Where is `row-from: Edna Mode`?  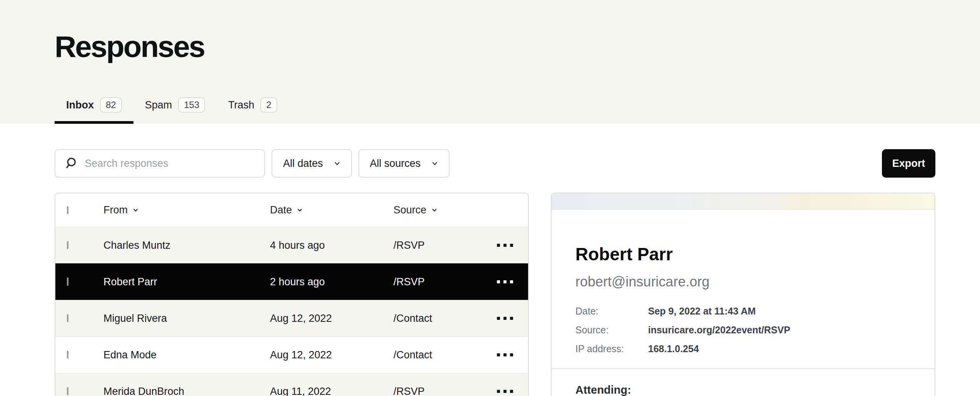 row-from: Edna Mode is located at coordinates (187, 355).